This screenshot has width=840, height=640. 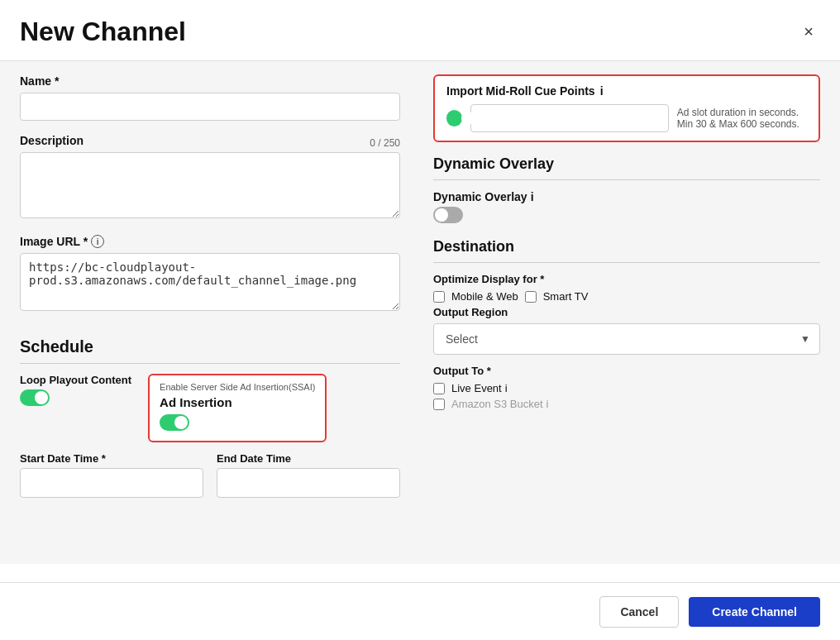 What do you see at coordinates (98, 241) in the screenshot?
I see `imageurl-info-icon: i` at bounding box center [98, 241].